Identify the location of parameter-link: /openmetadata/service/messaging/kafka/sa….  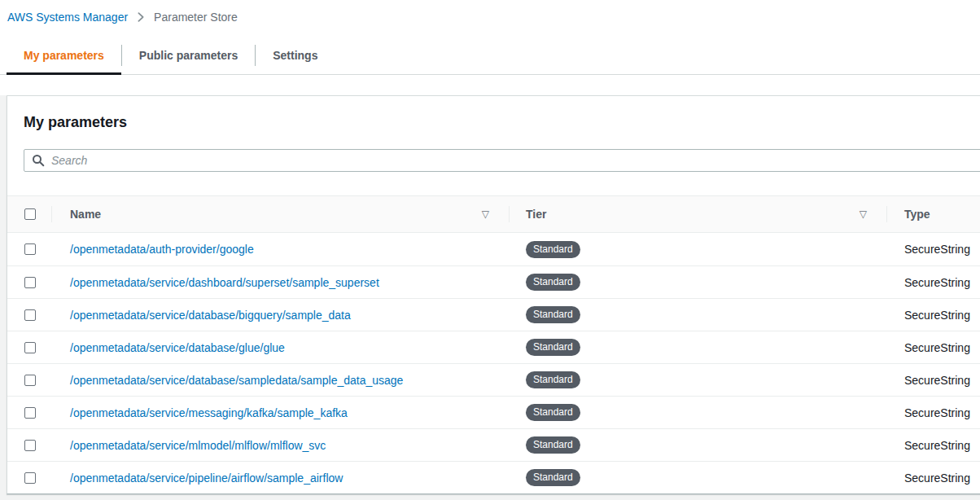
(208, 413).